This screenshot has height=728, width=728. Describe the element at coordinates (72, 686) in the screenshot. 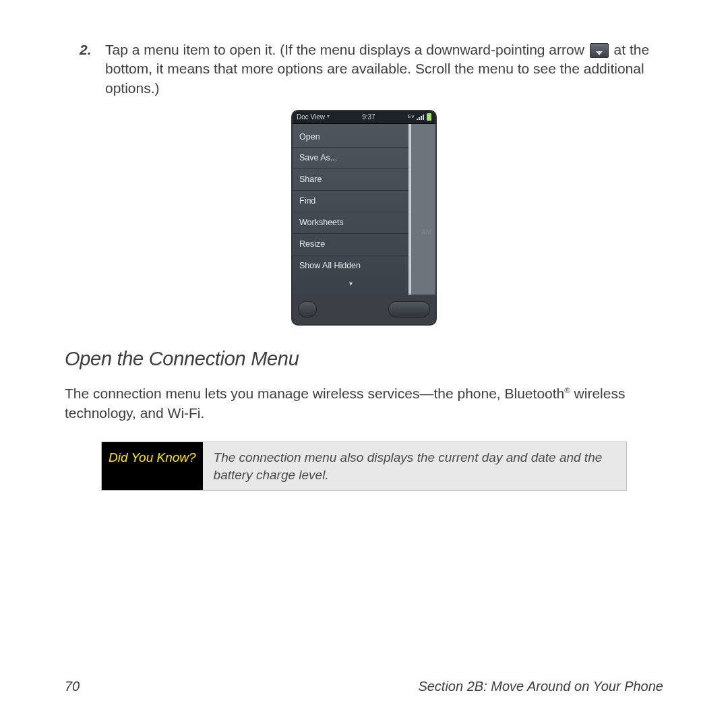

I see `page-number: 70` at that location.